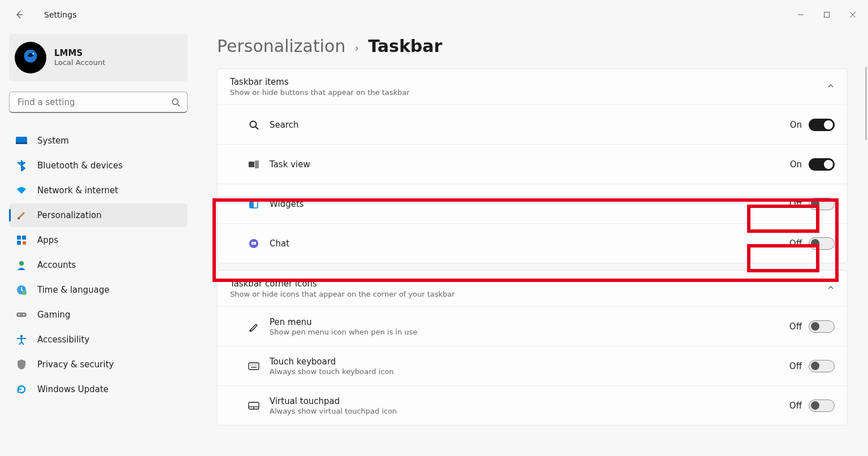  Describe the element at coordinates (98, 340) in the screenshot. I see `nav-item-accessibility: Accessibility` at that location.